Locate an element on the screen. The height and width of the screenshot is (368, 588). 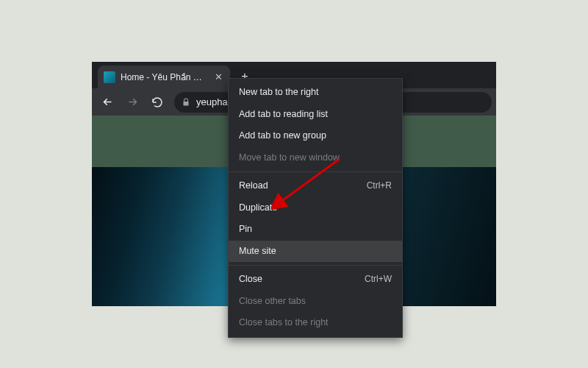
menu-add-reading-list: Add tab to reading list is located at coordinates (315, 115).